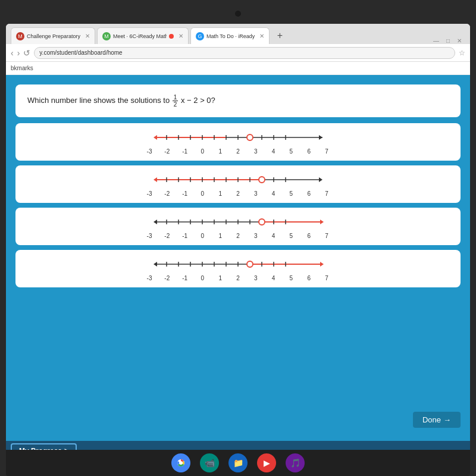 This screenshot has height=476, width=476. What do you see at coordinates (238, 226) in the screenshot?
I see `answer-option-3: -3 -2 -1 0 1 2 3 4 5 6 7` at bounding box center [238, 226].